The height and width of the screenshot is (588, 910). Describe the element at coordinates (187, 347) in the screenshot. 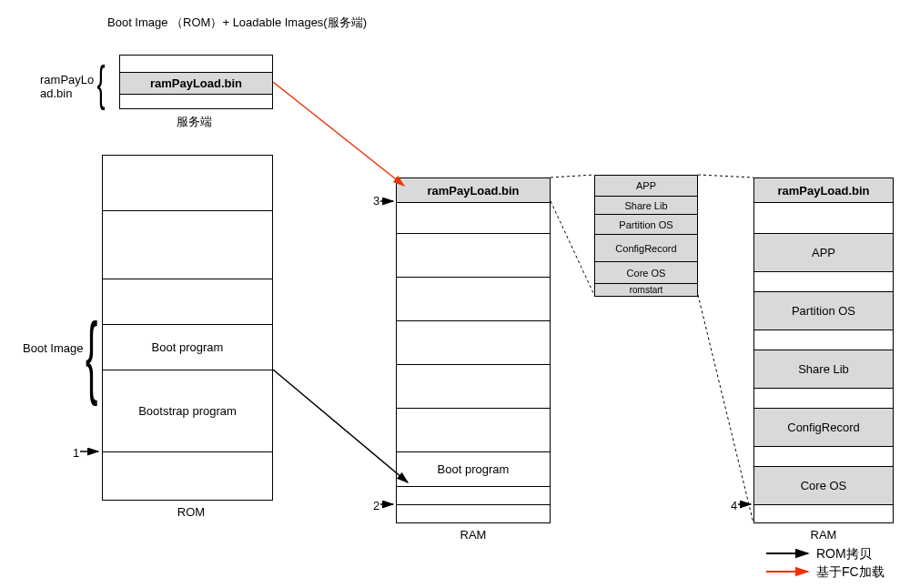

I see `rom-boot-program: Boot program` at that location.